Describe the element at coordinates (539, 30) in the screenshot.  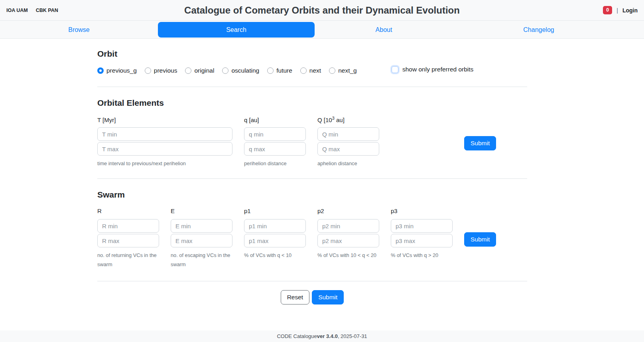
I see `tab-changelog: Changelog` at that location.